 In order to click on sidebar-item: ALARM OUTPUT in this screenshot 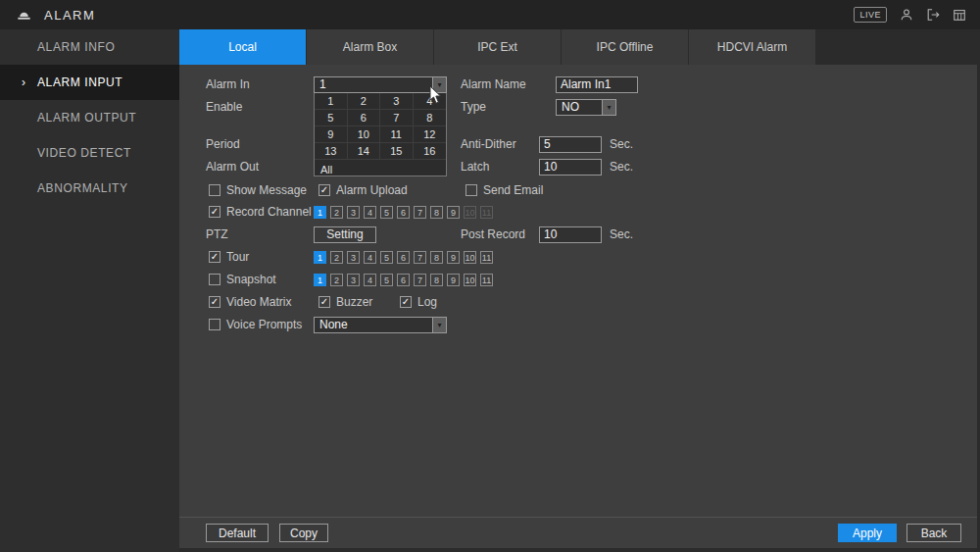, I will do `click(90, 118)`.